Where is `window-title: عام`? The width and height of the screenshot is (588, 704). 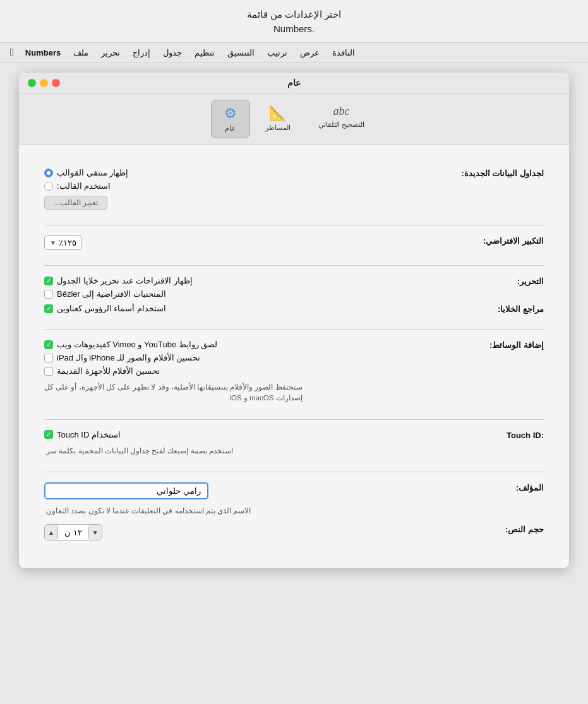
window-title: عام is located at coordinates (294, 83).